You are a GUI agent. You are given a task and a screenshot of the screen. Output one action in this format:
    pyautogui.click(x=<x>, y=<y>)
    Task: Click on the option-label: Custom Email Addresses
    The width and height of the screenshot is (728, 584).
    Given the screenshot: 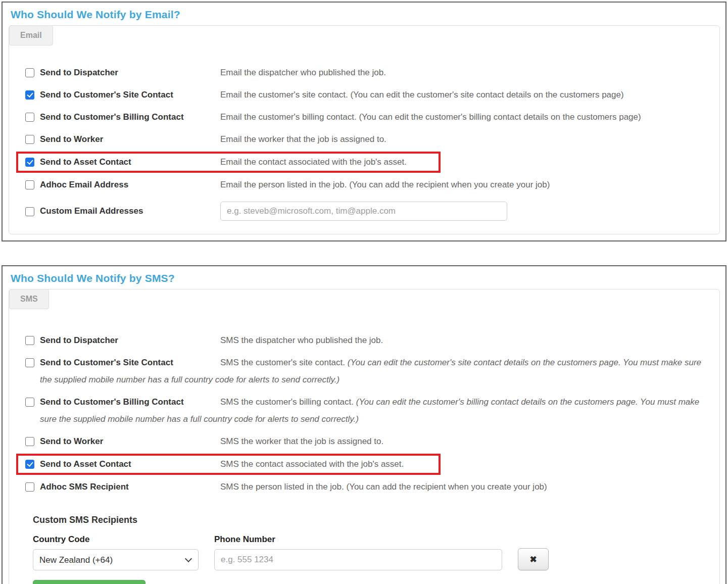 What is the action you would take?
    pyautogui.click(x=130, y=211)
    